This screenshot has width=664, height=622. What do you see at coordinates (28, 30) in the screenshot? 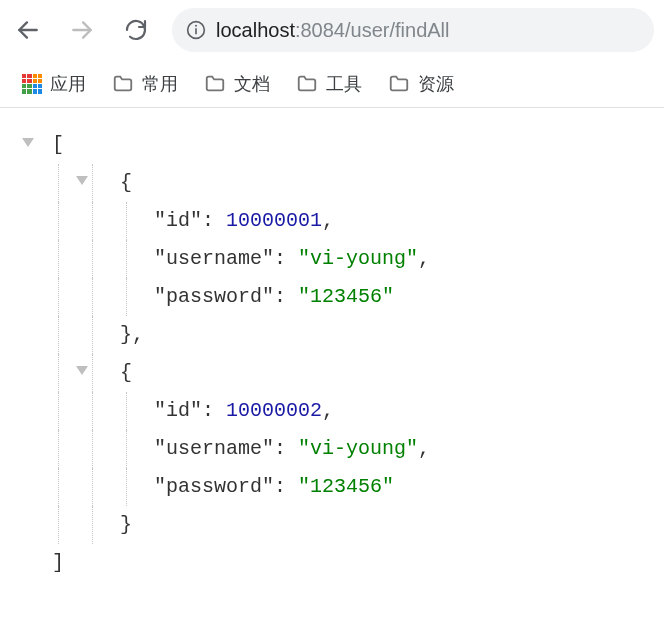
I see `back-button` at bounding box center [28, 30].